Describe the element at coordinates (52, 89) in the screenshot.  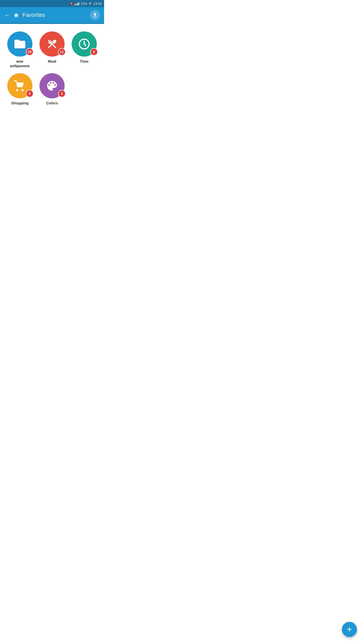
I see `category-item-colors: 3 Colors` at that location.